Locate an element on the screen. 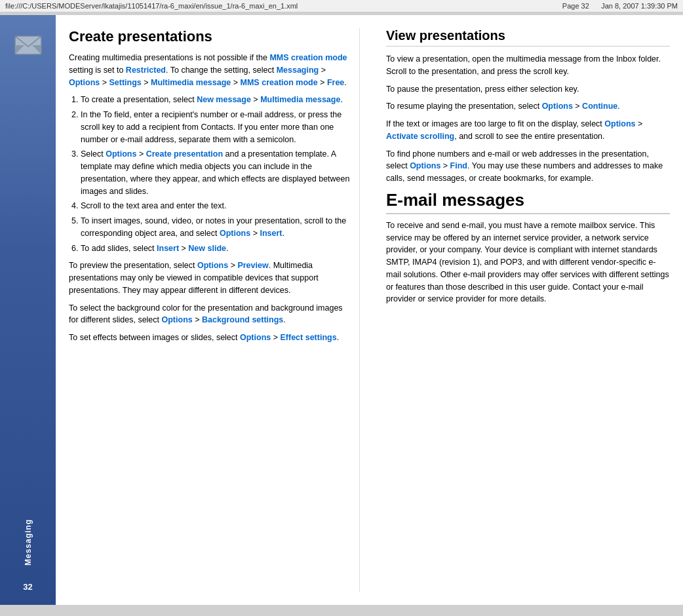 The image size is (683, 616). view-p4: If the text or images are too large to f… is located at coordinates (528, 130).